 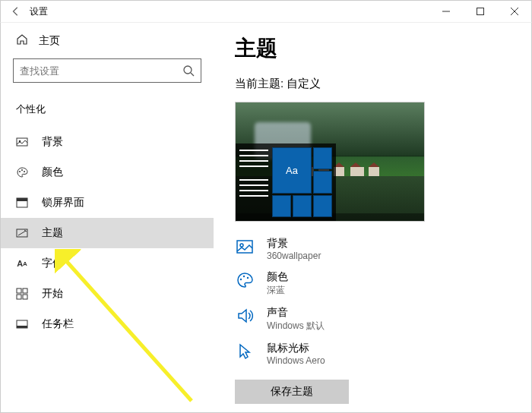 I want to click on search-input, so click(x=101, y=71).